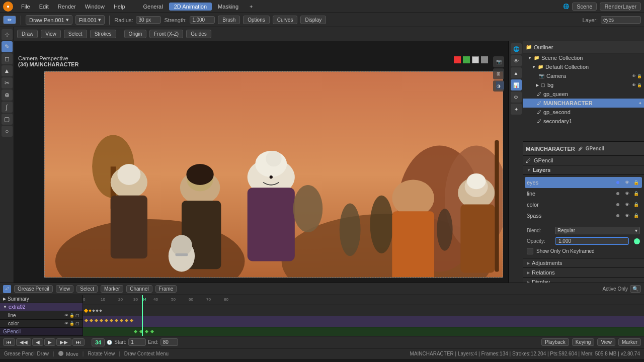 Image resolution: width=644 pixels, height=362 pixels. I want to click on mode-button: ✏, so click(10, 20).